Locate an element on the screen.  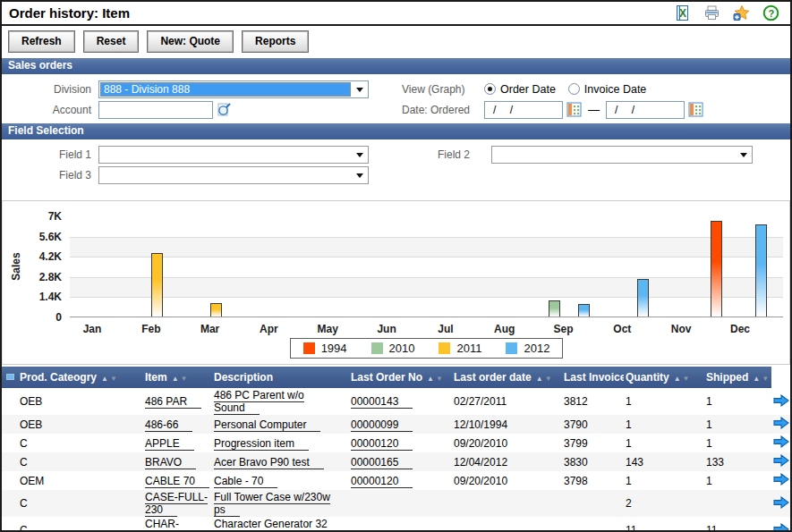
x-tick-label: Jan is located at coordinates (92, 329).